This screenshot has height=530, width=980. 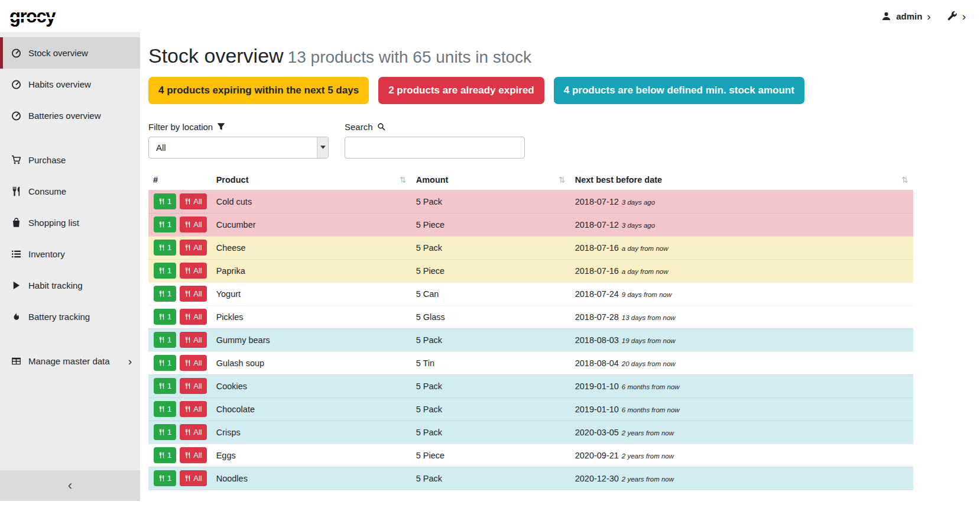 What do you see at coordinates (679, 91) in the screenshot?
I see `status-badge-3: 4 products are below defined min. stock …` at bounding box center [679, 91].